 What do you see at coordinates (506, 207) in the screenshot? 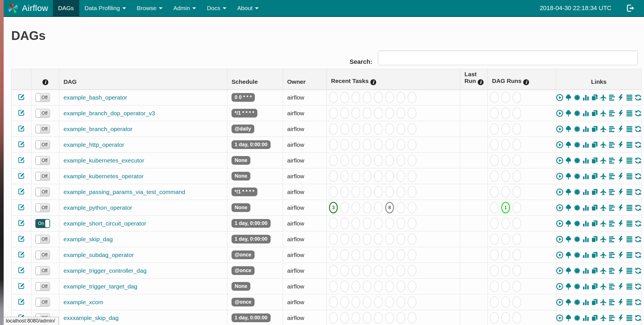
I see `dag-run-circle-running: 1` at bounding box center [506, 207].